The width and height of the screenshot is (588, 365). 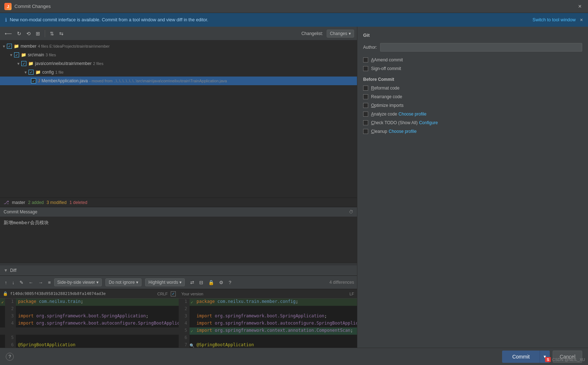 What do you see at coordinates (403, 131) in the screenshot?
I see `cleanup-profile-link: Choose profile` at bounding box center [403, 131].